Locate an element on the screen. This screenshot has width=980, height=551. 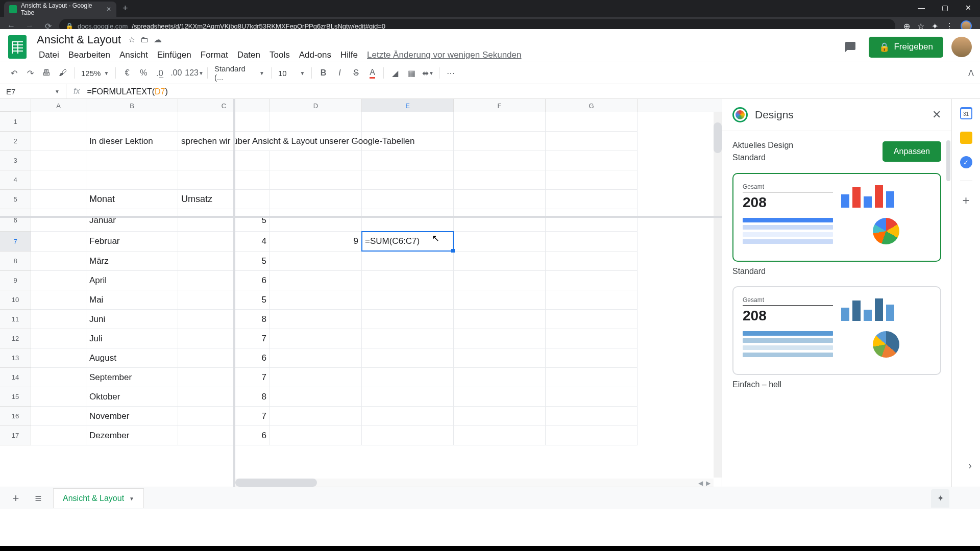
column-header-C: C is located at coordinates (224, 106).